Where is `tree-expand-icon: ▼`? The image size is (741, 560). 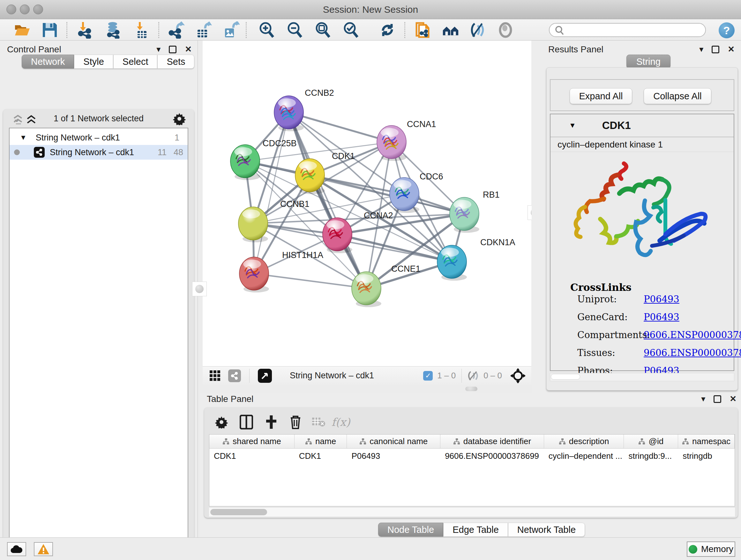 tree-expand-icon: ▼ is located at coordinates (23, 137).